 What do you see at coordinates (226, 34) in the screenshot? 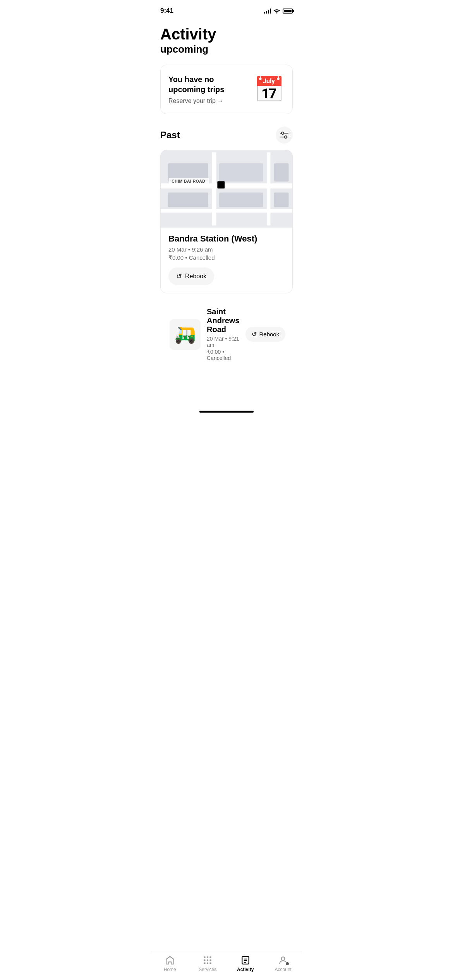
I see `page-title: Activity` at bounding box center [226, 34].